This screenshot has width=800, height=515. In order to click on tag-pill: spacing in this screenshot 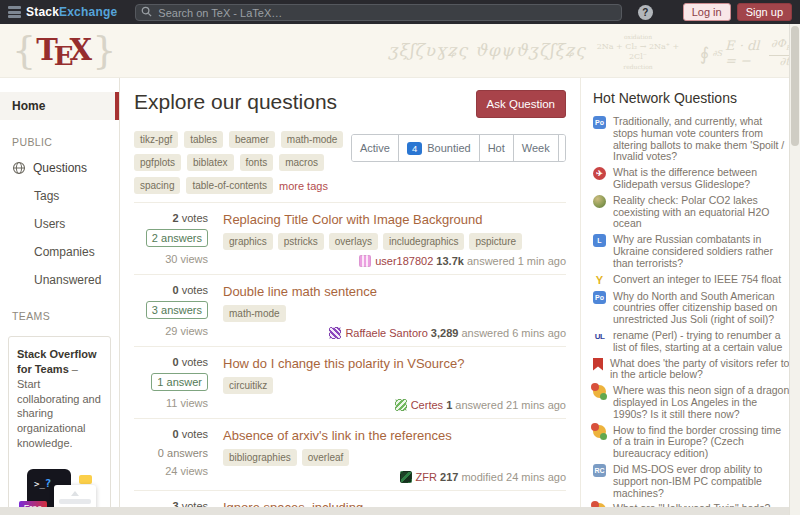, I will do `click(157, 186)`.